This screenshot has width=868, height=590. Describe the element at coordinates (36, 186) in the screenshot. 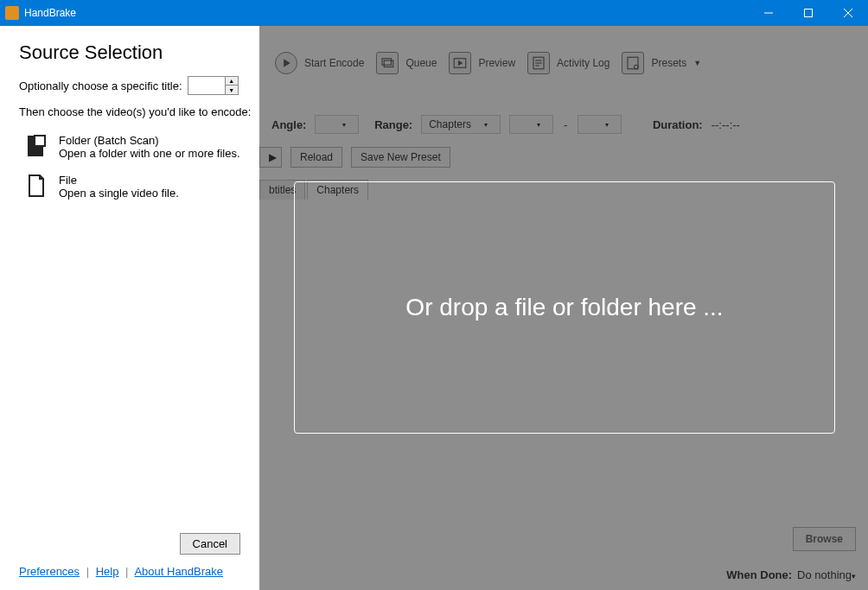

I see `file-icon` at that location.